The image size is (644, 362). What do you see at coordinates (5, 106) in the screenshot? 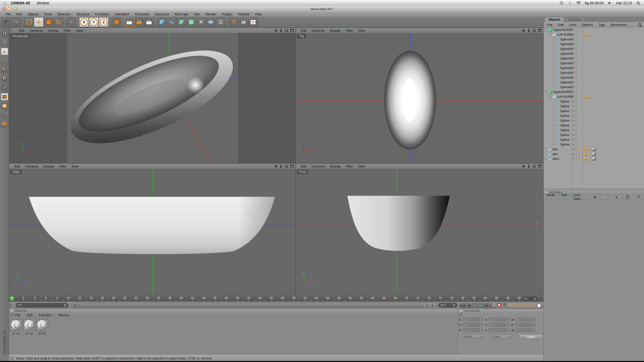
I see `texture-mode-icon` at bounding box center [5, 106].